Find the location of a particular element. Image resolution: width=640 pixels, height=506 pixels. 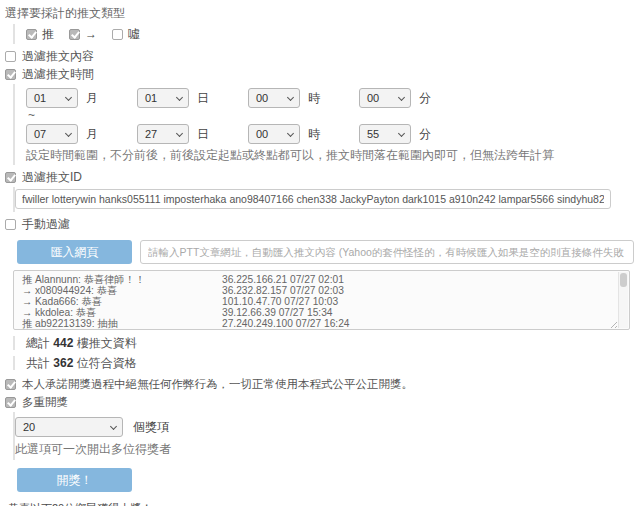

prize-unit-label: 個獎項 is located at coordinates (151, 428).